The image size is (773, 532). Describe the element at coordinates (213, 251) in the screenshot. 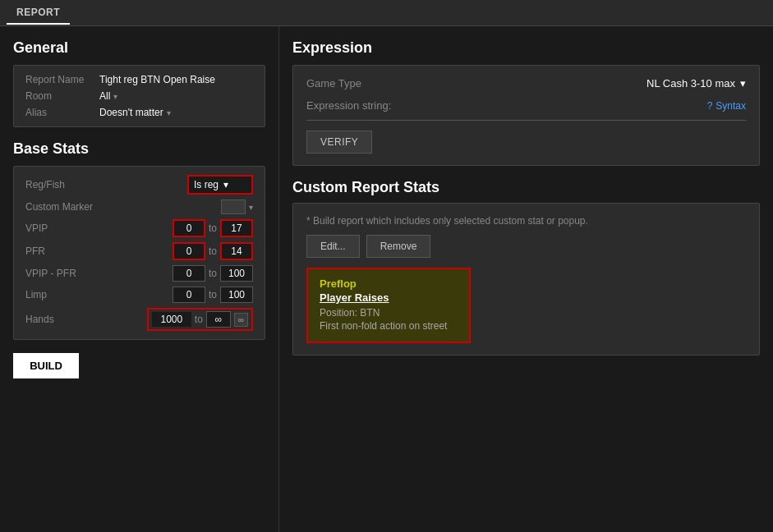

I see `pfr-controls: to` at that location.